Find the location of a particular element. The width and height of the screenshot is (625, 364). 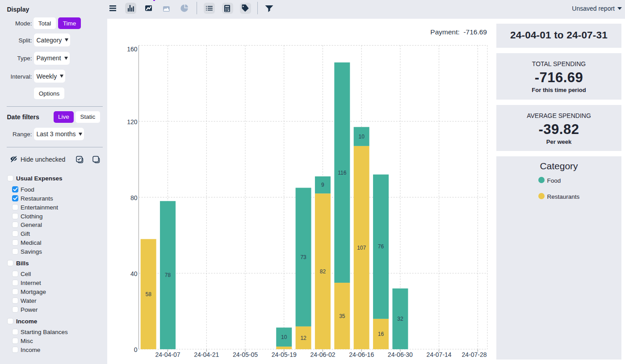

svg-text: 9 is located at coordinates (323, 185).